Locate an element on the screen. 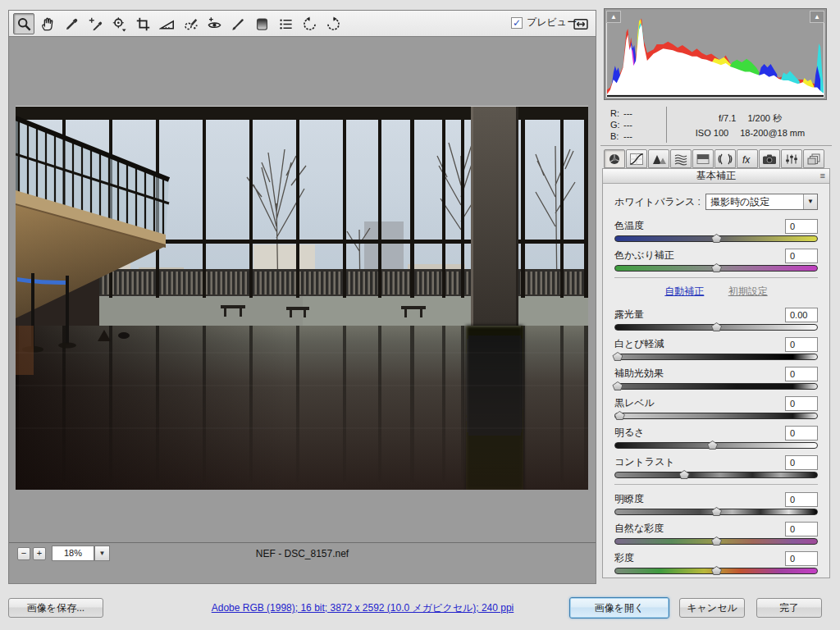 This screenshot has height=630, width=840. slider-row-brightness: 明るさ0 is located at coordinates (716, 436).